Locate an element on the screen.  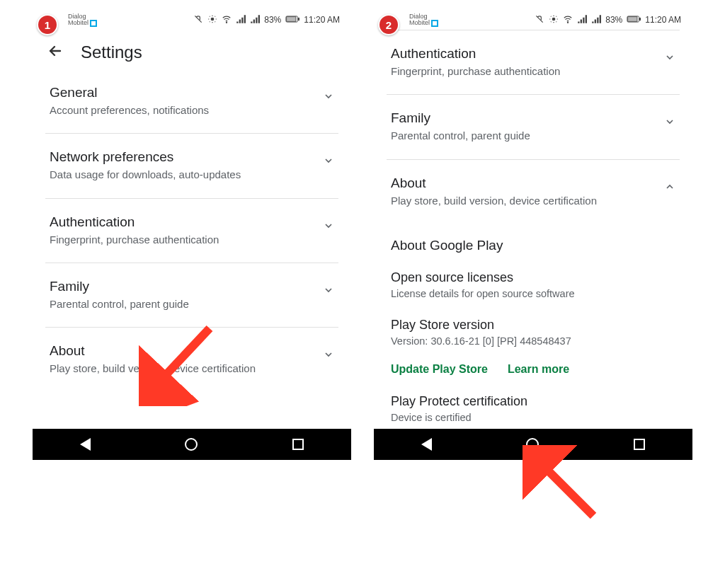
chevron-up-icon is located at coordinates (670, 185).